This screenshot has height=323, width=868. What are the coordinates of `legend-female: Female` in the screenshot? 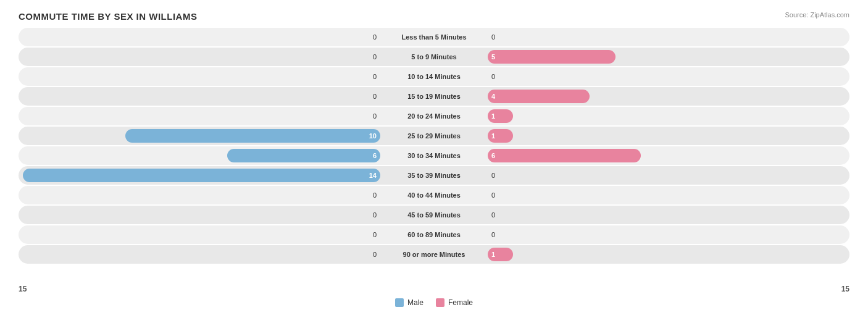 It's located at (454, 303).